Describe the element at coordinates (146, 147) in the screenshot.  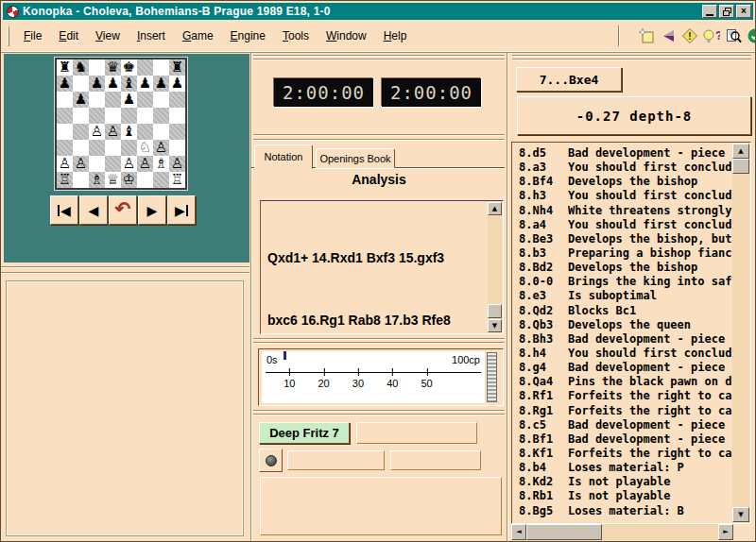
I see `board-square: ♘` at that location.